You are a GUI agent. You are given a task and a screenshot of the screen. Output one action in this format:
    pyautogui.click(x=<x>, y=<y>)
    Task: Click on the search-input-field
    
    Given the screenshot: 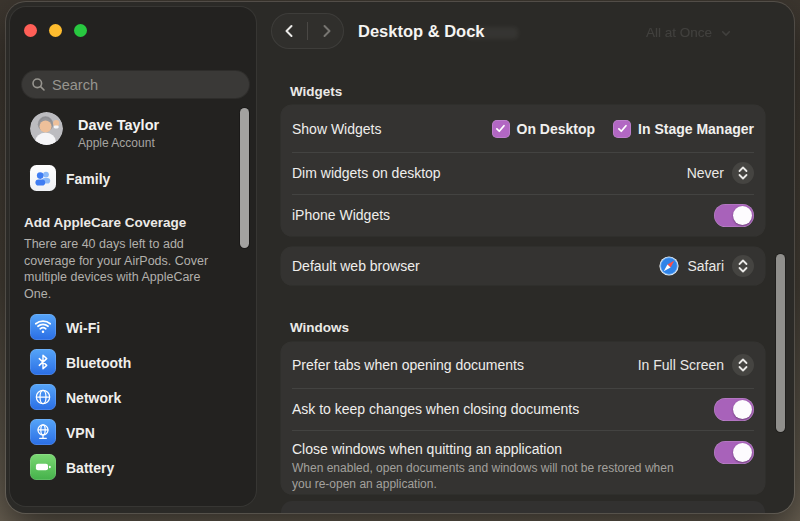 What is the action you would take?
    pyautogui.click(x=137, y=85)
    